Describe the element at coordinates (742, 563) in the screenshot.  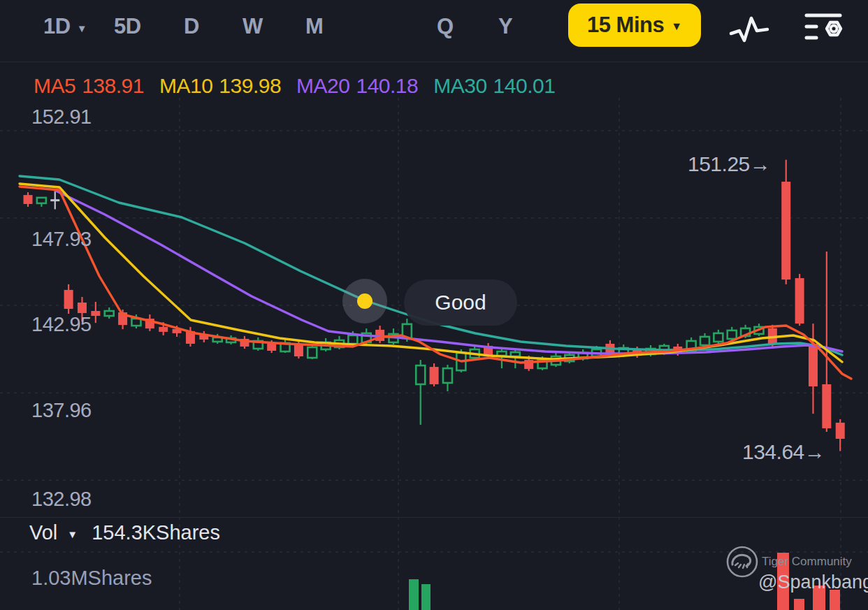
I see `watermark: Tiger Community @Spankbang` at that location.